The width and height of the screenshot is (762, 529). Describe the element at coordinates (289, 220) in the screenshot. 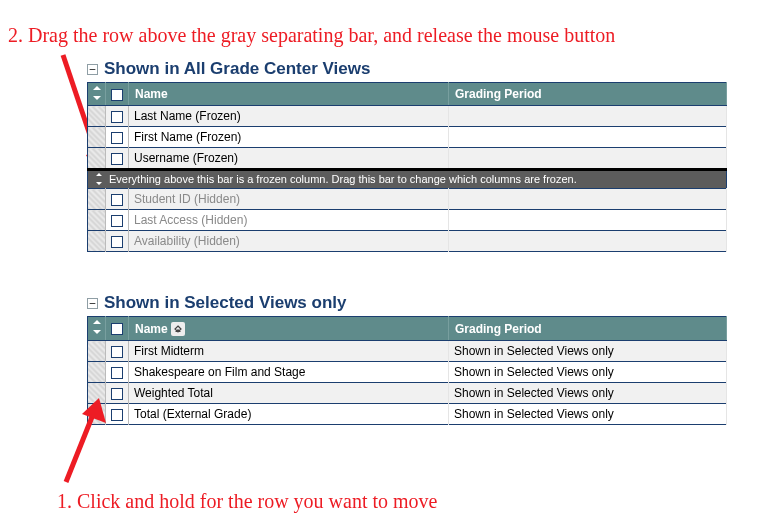

I see `row-name: Last Access (Hidden)` at that location.